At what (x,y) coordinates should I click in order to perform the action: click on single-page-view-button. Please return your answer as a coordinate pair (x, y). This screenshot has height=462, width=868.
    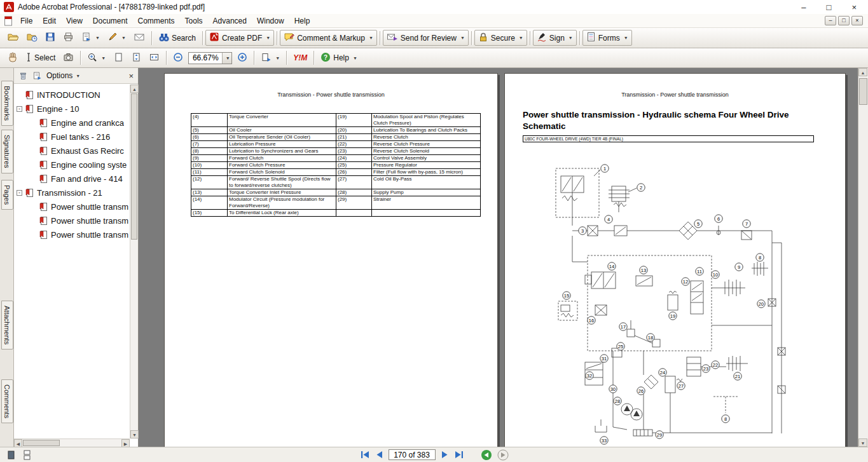
    Looking at the image, I should click on (11, 455).